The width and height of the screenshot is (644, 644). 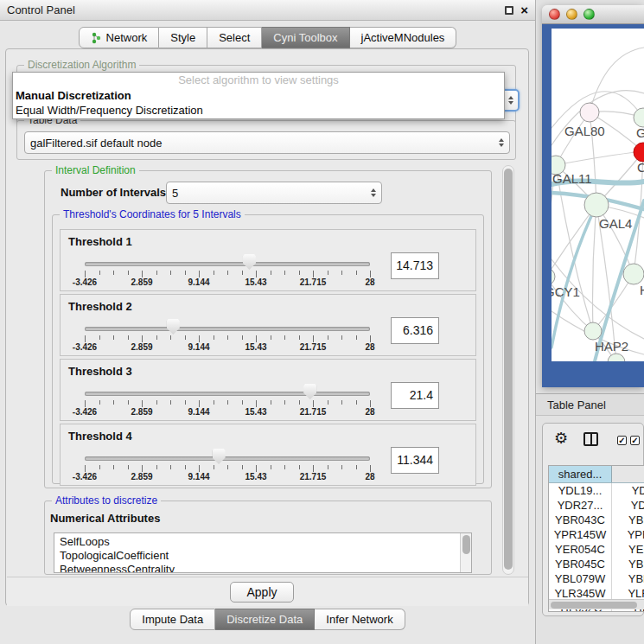 What do you see at coordinates (509, 10) in the screenshot?
I see `float-window-icon` at bounding box center [509, 10].